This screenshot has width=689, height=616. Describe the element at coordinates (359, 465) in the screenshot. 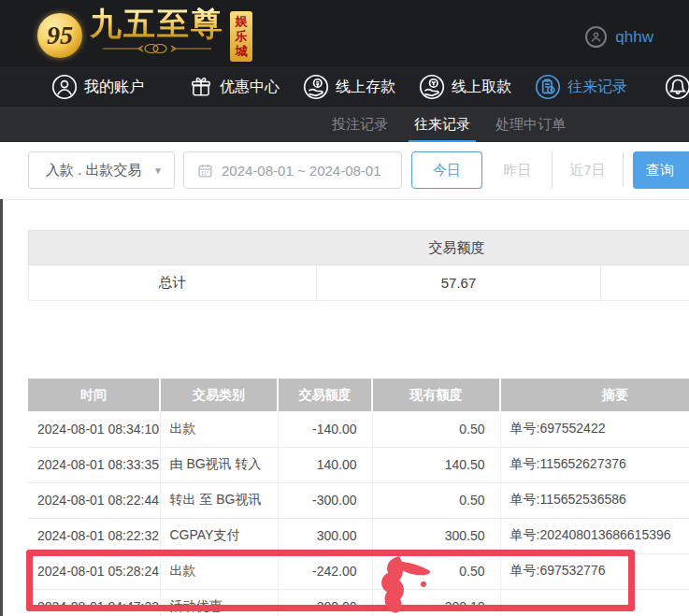

I see `table-row: 2024-08-01 08:33:35由 BG视讯 转入140.00140.50…` at that location.